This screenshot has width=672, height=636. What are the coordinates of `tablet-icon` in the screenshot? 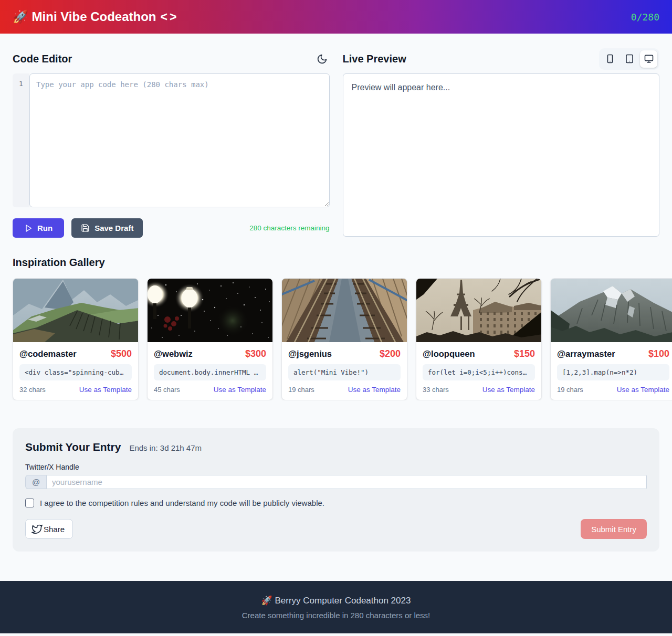 It's located at (629, 59).